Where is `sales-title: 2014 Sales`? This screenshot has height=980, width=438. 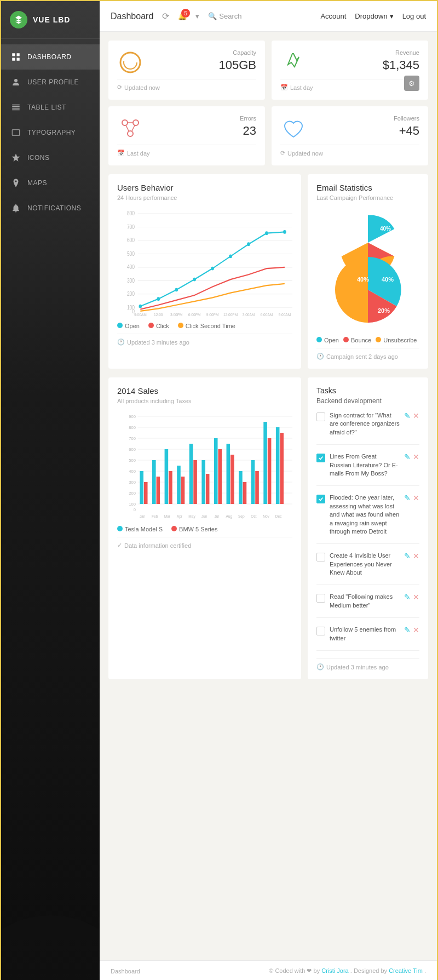 sales-title: 2014 Sales is located at coordinates (205, 391).